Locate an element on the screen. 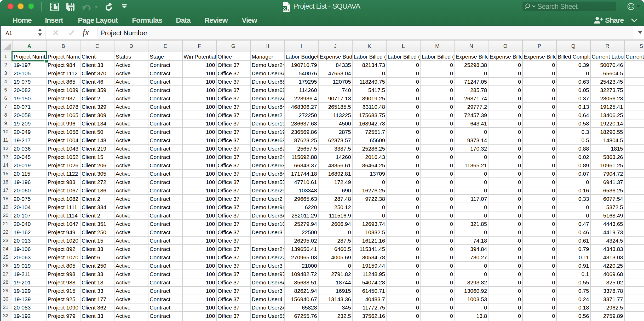 Image resolution: width=644 pixels, height=321 pixels. svg-text: a, is located at coordinates (288, 10).